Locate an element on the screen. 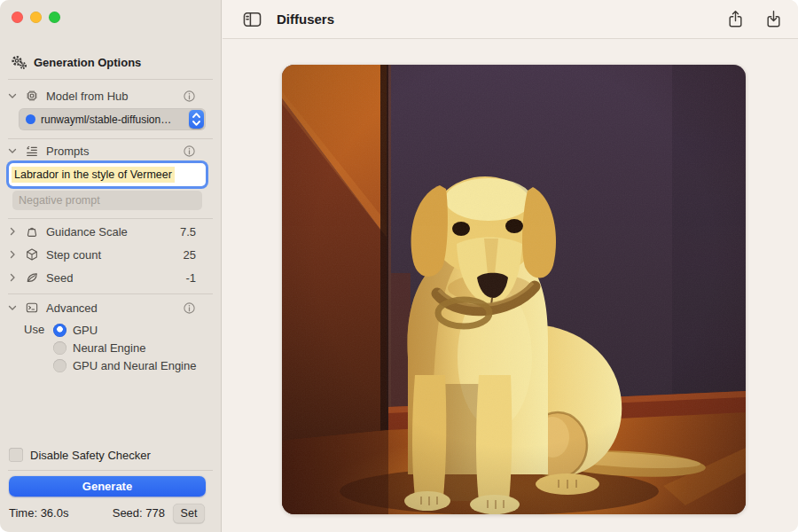  radio-label: GPU and Neural Engine is located at coordinates (135, 365).